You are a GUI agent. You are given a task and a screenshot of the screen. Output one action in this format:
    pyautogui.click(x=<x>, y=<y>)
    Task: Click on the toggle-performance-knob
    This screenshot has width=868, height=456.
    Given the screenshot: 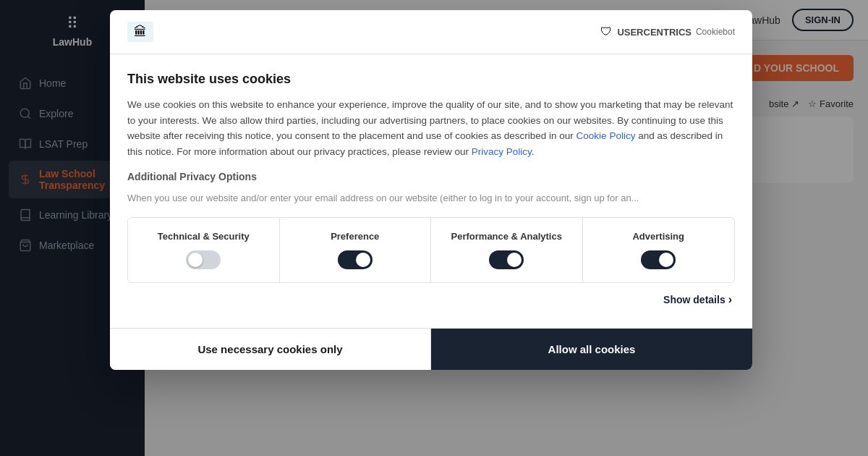 What is the action you would take?
    pyautogui.click(x=514, y=260)
    